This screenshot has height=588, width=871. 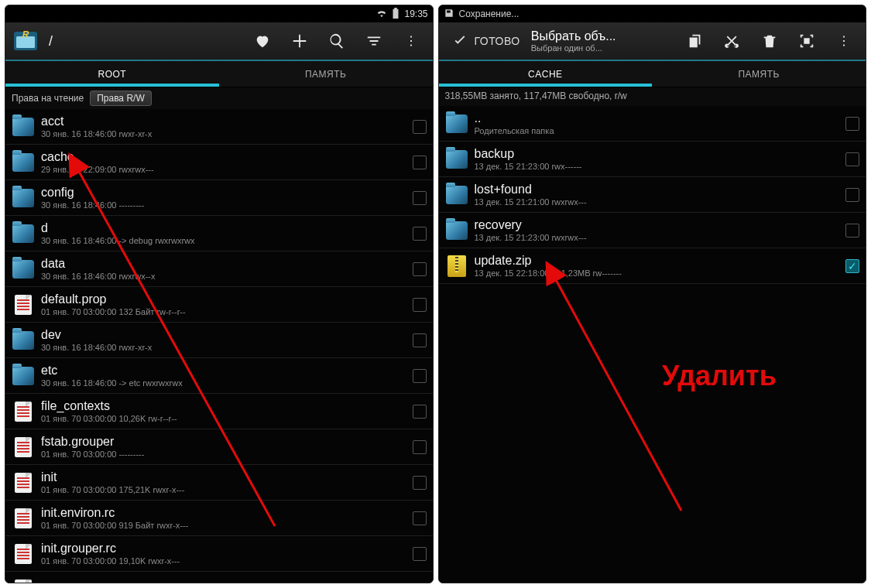 I want to click on favorite-button, so click(x=262, y=41).